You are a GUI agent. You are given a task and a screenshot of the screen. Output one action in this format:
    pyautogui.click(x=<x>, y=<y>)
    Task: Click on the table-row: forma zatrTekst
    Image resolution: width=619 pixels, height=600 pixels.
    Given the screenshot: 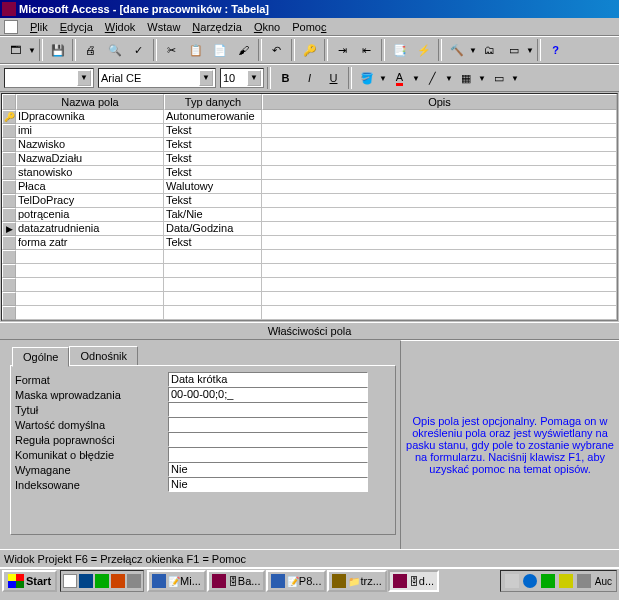 What is the action you would take?
    pyautogui.click(x=310, y=243)
    